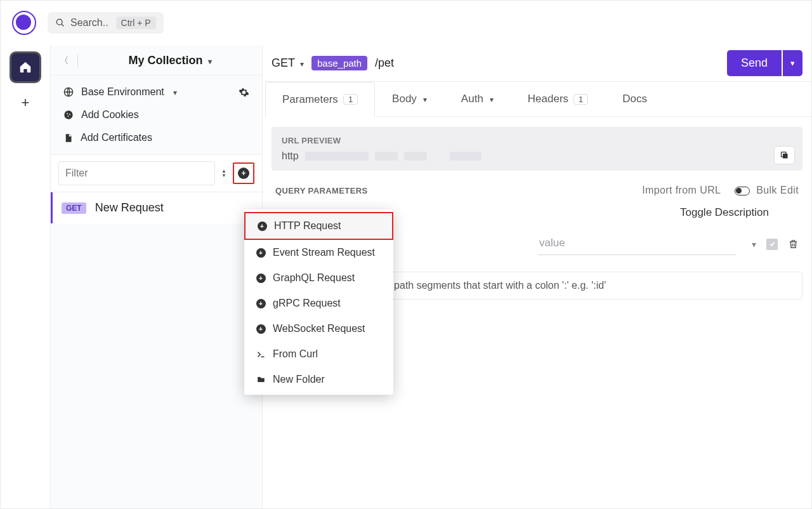  What do you see at coordinates (537, 99) in the screenshot?
I see `request-tabs: Parameters1 Body Auth Headers1 Docs` at bounding box center [537, 99].